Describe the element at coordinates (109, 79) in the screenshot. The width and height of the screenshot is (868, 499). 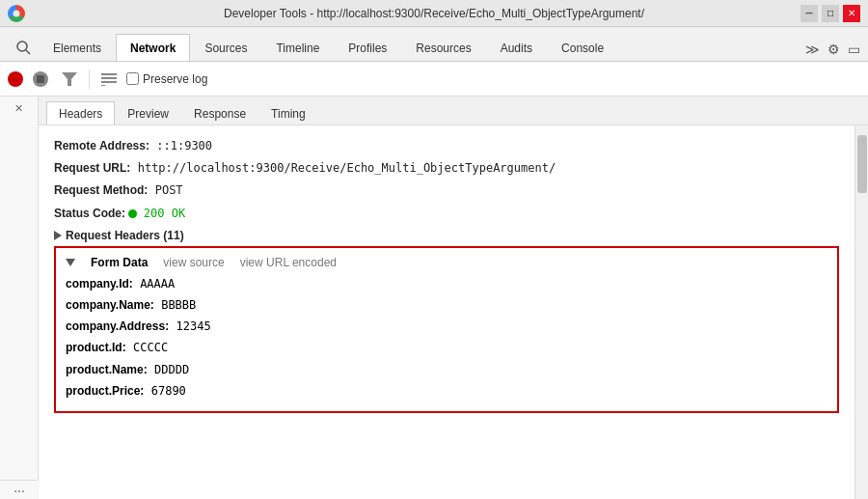
I see `list-view-button` at that location.